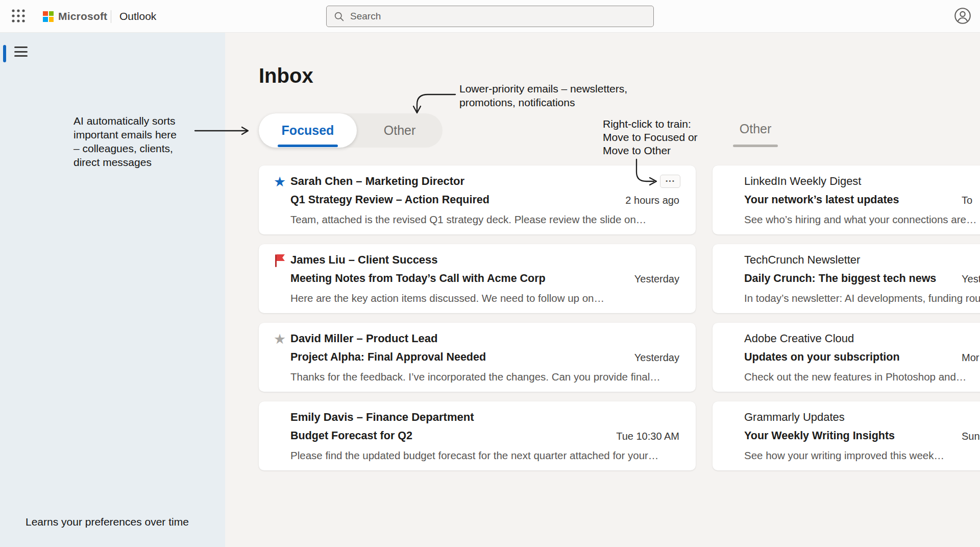  What do you see at coordinates (22, 53) in the screenshot?
I see `hamburger-menu-icon` at bounding box center [22, 53].